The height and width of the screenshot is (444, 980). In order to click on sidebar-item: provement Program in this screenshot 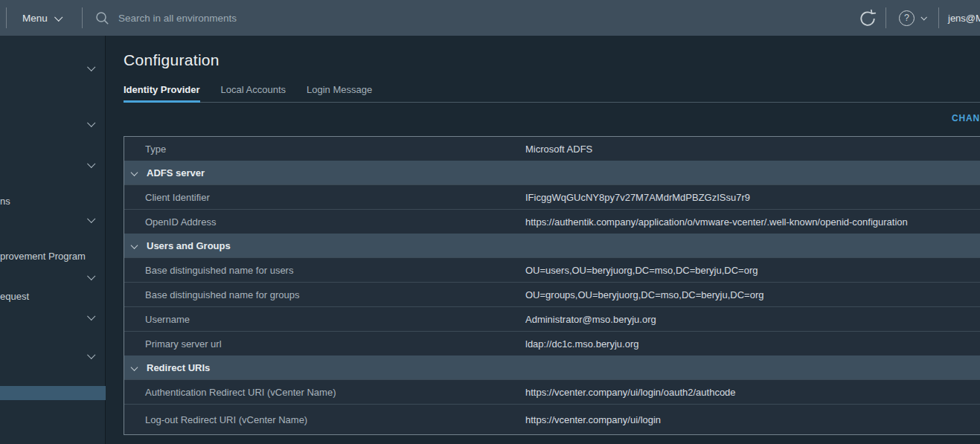, I will do `click(43, 256)`.